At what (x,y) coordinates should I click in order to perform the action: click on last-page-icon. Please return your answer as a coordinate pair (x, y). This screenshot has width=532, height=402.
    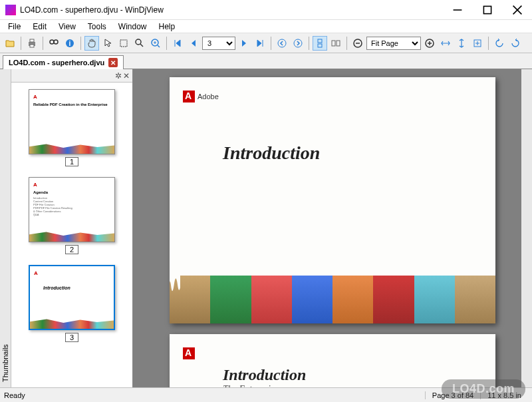
    Looking at the image, I should click on (260, 43).